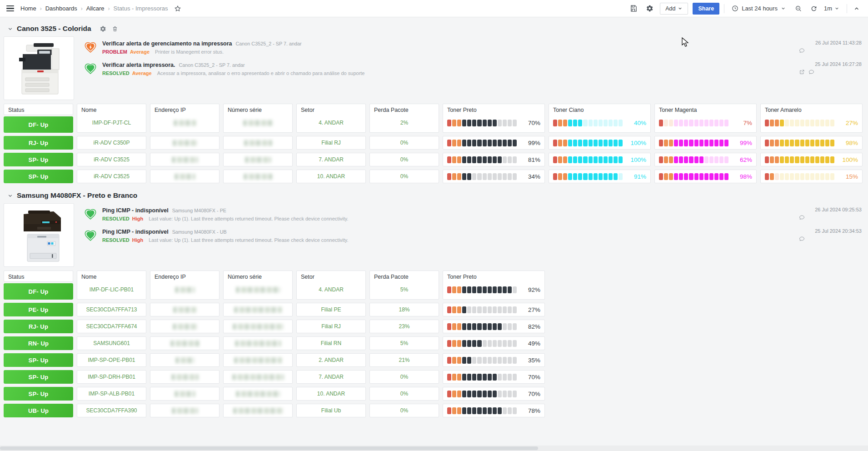 Image resolution: width=868 pixels, height=451 pixels. Describe the element at coordinates (112, 377) in the screenshot. I see `cell-value: IMP-SP-DRH-PB01` at that location.